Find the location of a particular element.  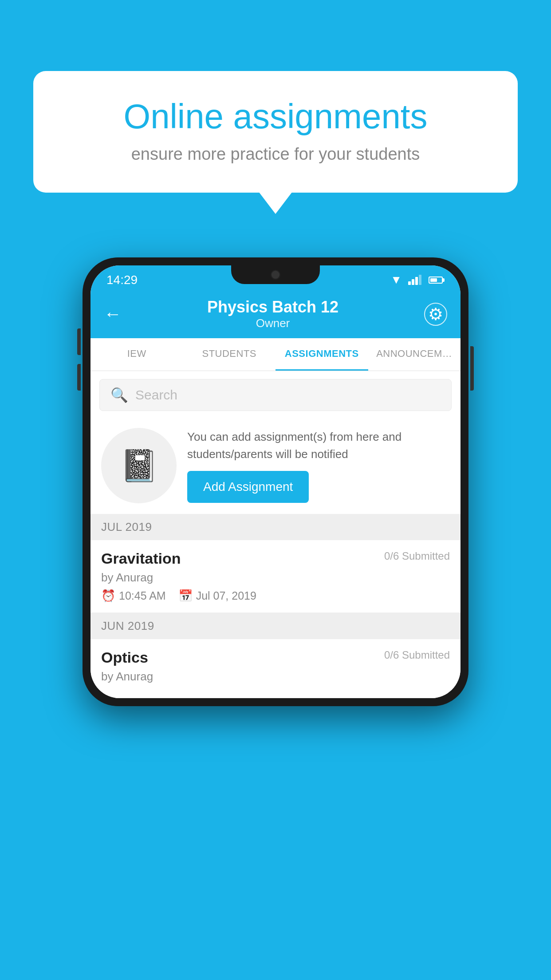

app-header: ← Physics Batch 12 Owner ⚙ is located at coordinates (276, 314).